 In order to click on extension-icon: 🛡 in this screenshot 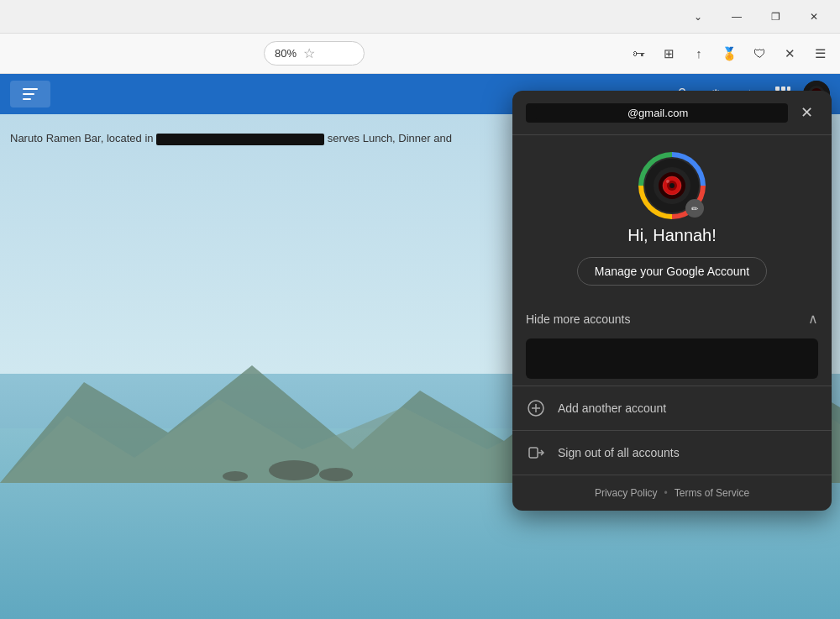, I will do `click(759, 54)`.